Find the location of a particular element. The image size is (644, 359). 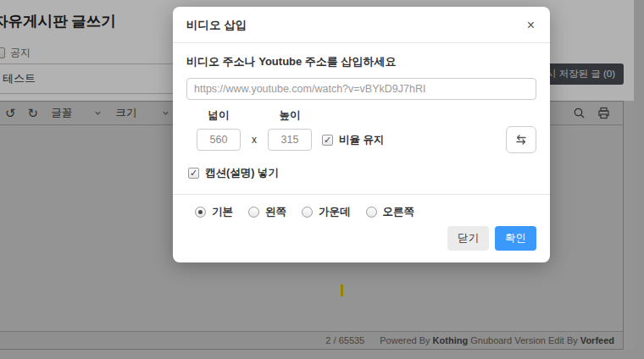

radio-right is located at coordinates (371, 212).